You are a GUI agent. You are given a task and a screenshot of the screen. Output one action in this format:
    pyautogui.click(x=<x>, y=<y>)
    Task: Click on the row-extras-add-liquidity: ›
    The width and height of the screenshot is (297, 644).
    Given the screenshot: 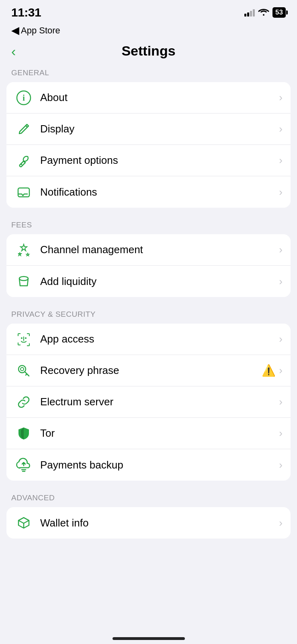 What is the action you would take?
    pyautogui.click(x=281, y=282)
    